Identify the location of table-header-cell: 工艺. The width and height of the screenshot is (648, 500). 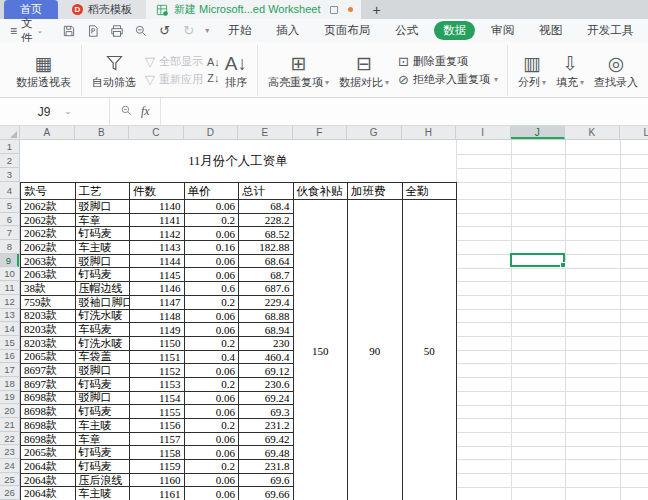
(104, 192).